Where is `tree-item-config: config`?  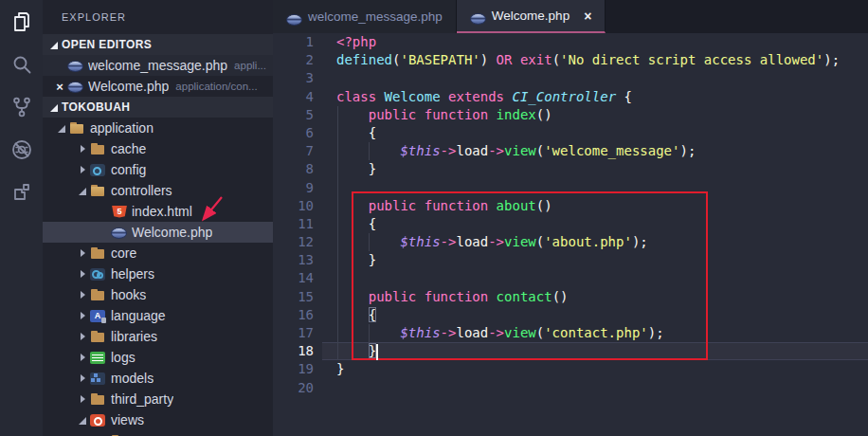
tree-item-config: config is located at coordinates (157, 170).